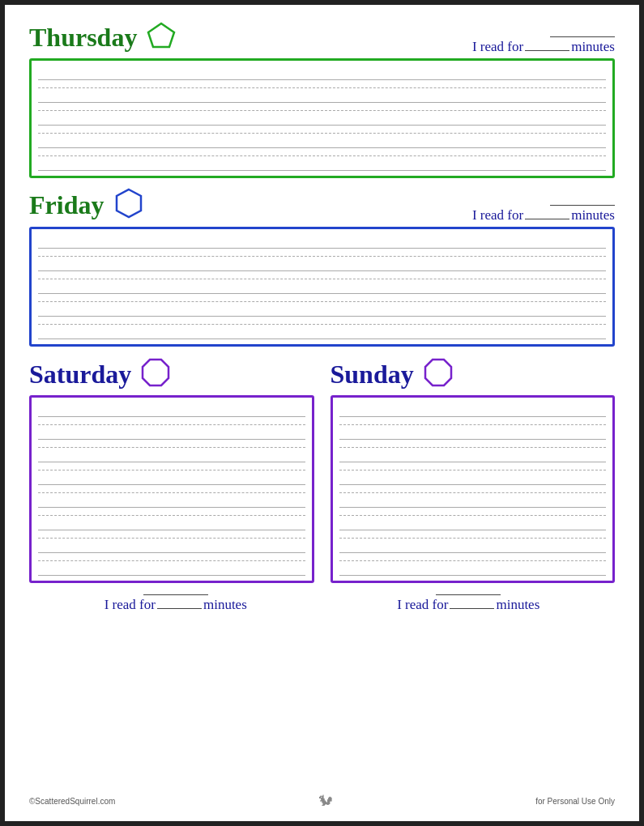 The image size is (644, 826). What do you see at coordinates (544, 47) in the screenshot?
I see `thursday-read-text: I read forminutes` at bounding box center [544, 47].